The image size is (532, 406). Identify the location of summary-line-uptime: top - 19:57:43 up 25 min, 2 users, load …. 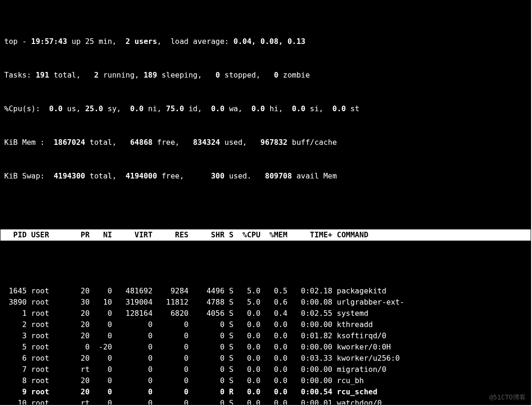
(266, 42).